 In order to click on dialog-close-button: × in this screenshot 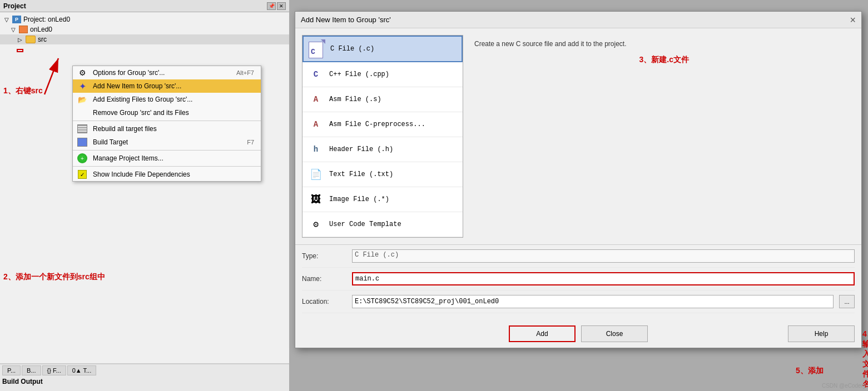, I will do `click(853, 20)`.